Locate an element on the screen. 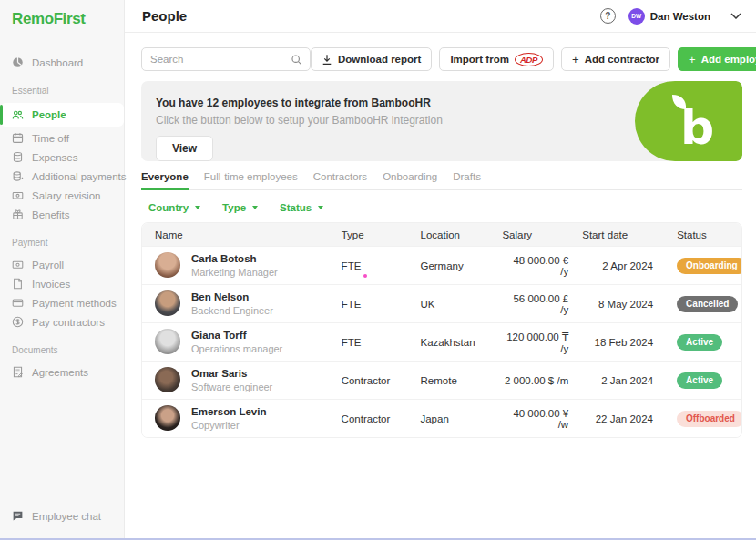  view-button: View is located at coordinates (184, 148).